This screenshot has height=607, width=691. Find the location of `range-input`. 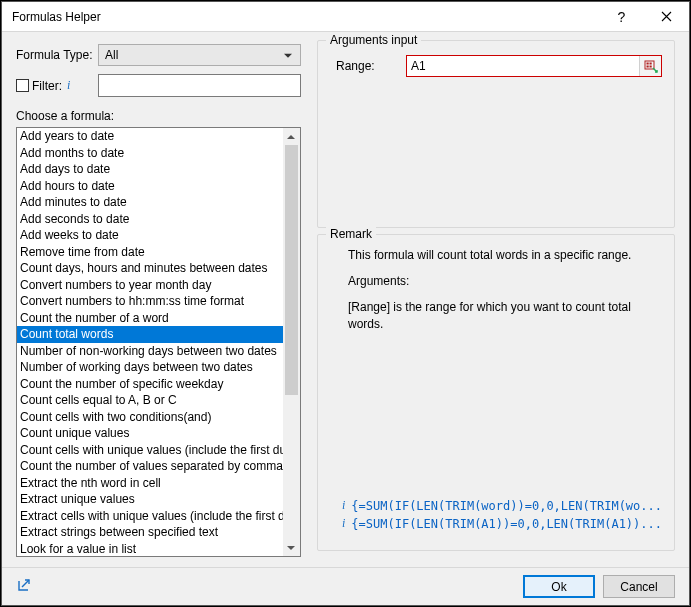

range-input is located at coordinates (523, 66).